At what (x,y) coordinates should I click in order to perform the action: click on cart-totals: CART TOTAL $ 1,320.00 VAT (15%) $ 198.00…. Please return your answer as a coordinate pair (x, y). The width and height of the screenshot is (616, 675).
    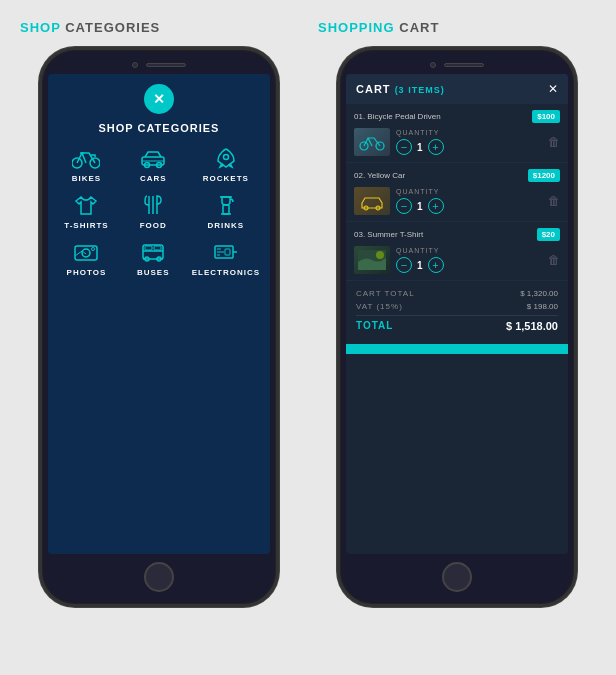
    Looking at the image, I should click on (457, 310).